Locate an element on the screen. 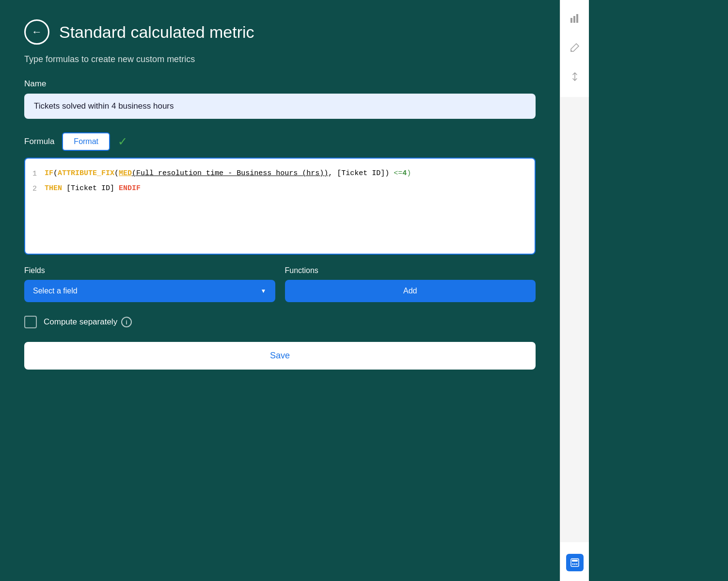 The image size is (728, 581). functions-label: Functions is located at coordinates (411, 271).